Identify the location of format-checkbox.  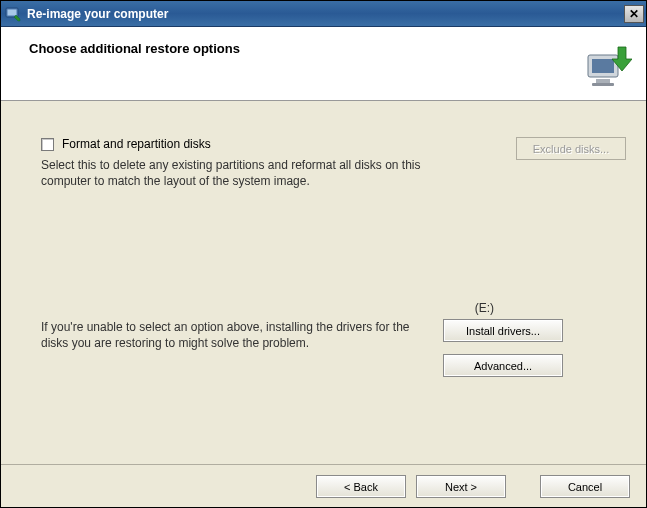
(48, 144).